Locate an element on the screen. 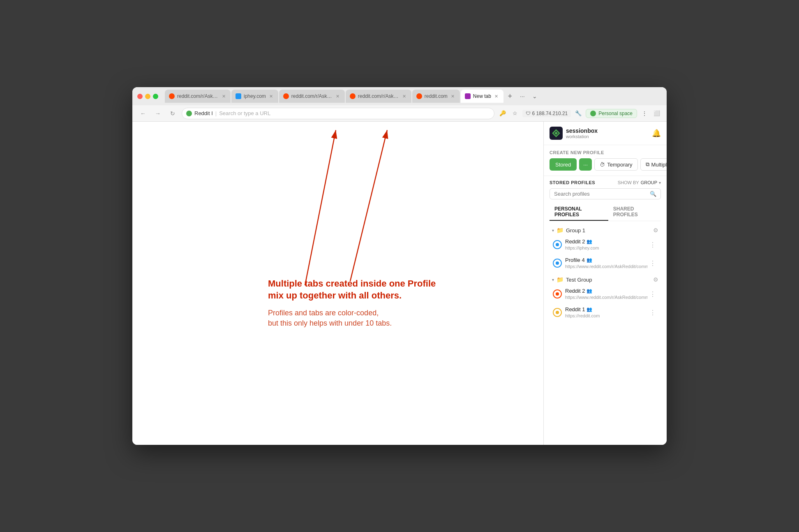 The image size is (799, 532). key-icon: 🔑 is located at coordinates (503, 113).